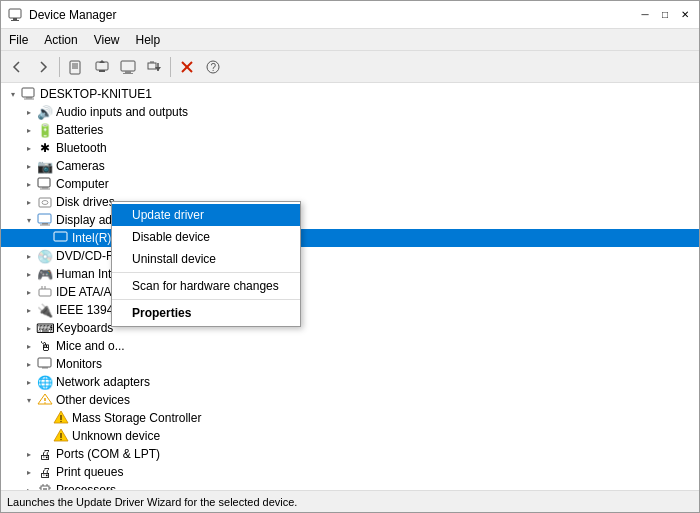 This screenshot has height=513, width=700. Describe the element at coordinates (45, 130) in the screenshot. I see `batteries-icon: 🔋` at that location.